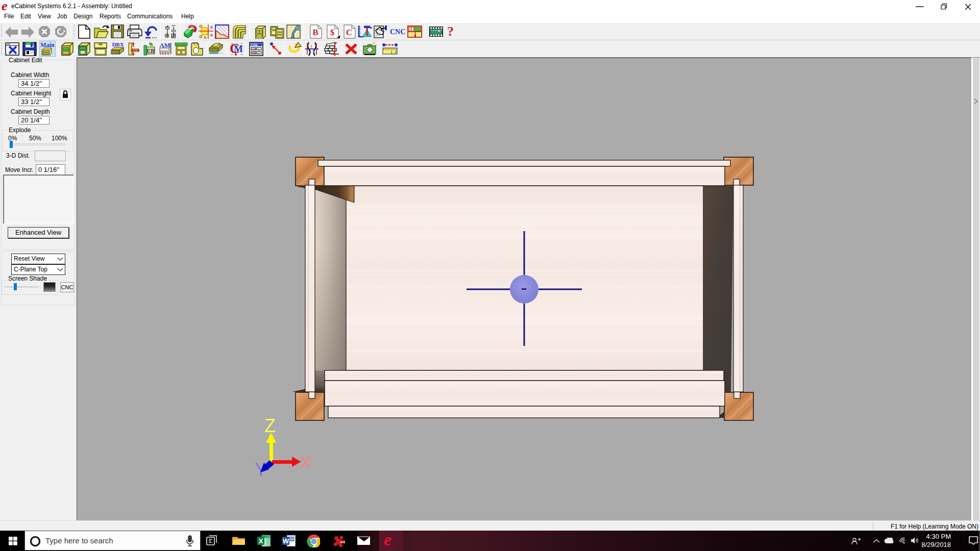 The height and width of the screenshot is (551, 980). Describe the element at coordinates (47, 45) in the screenshot. I see `svg-text: Main` at that location.